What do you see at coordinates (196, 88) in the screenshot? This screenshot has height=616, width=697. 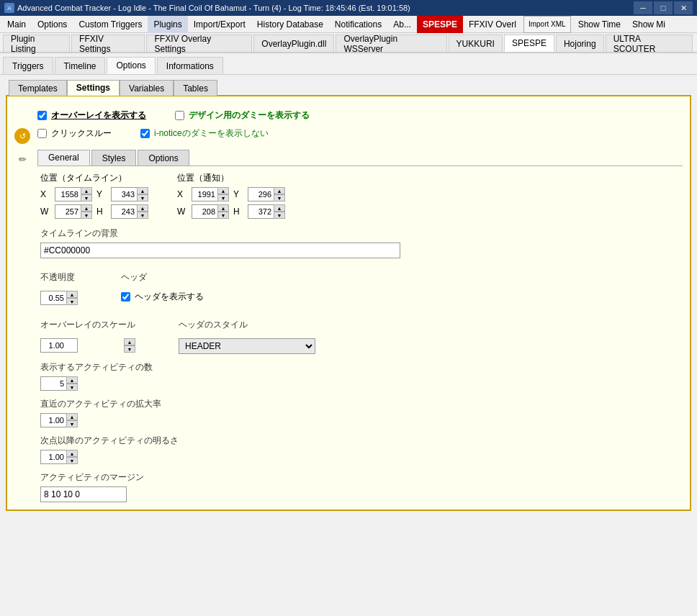 I see `inner-tab-tables: Tables` at bounding box center [196, 88].